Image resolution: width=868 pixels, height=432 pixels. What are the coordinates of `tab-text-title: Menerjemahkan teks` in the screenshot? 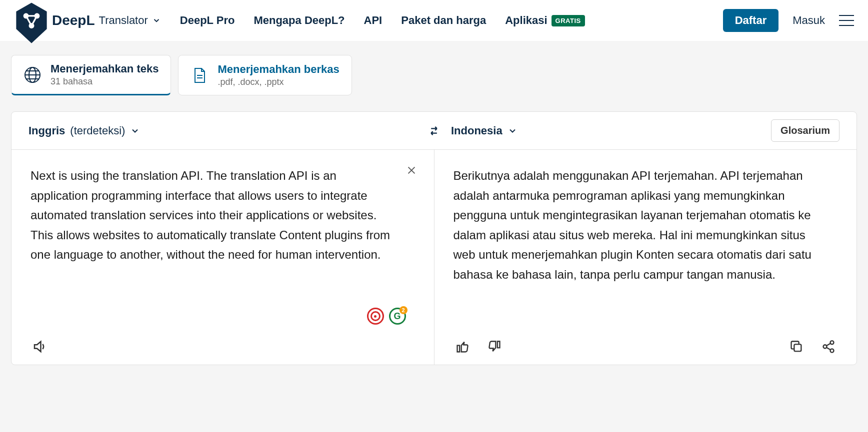 It's located at (104, 69).